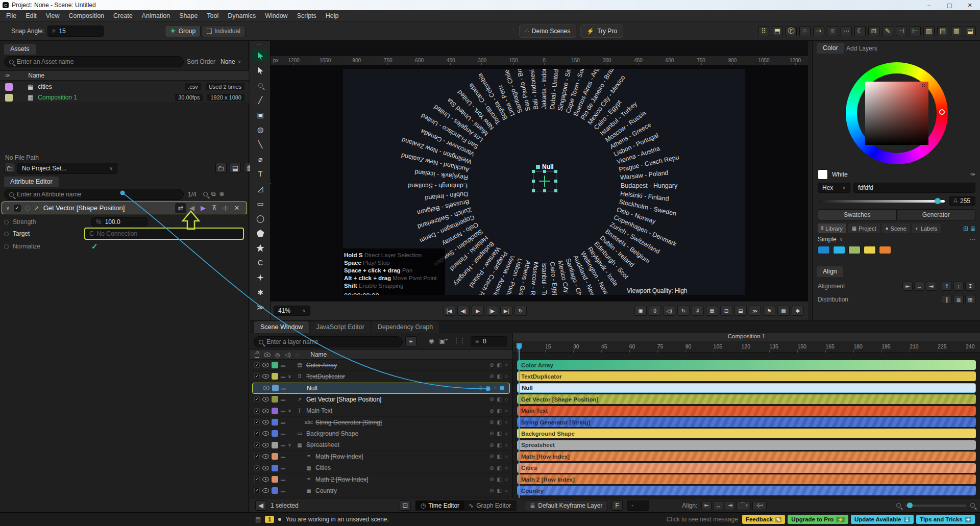  I want to click on chevron-down-icon: ∨, so click(8, 208).